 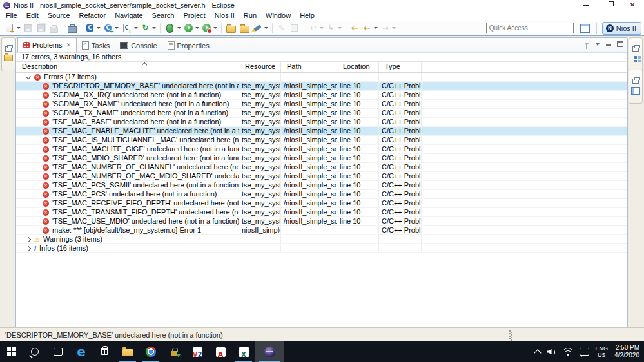 What do you see at coordinates (59, 15) in the screenshot?
I see `menu-item-source: Source` at bounding box center [59, 15].